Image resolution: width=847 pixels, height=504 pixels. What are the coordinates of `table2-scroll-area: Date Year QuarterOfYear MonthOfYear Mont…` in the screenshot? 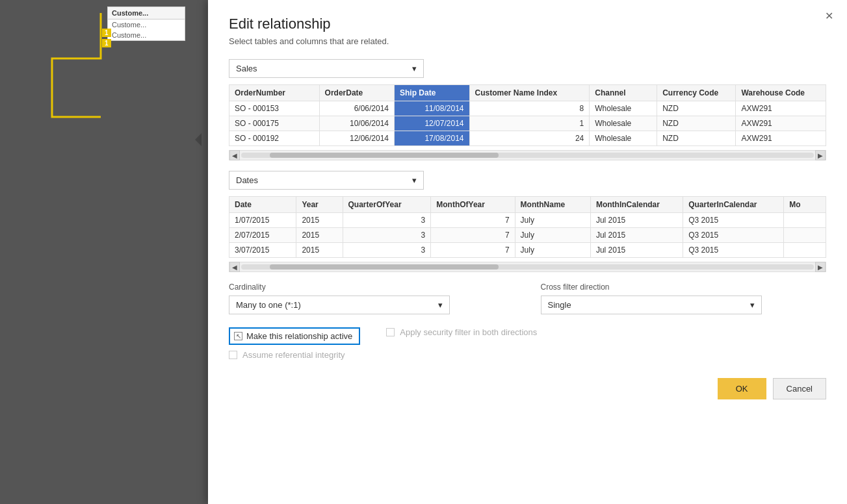 It's located at (528, 234).